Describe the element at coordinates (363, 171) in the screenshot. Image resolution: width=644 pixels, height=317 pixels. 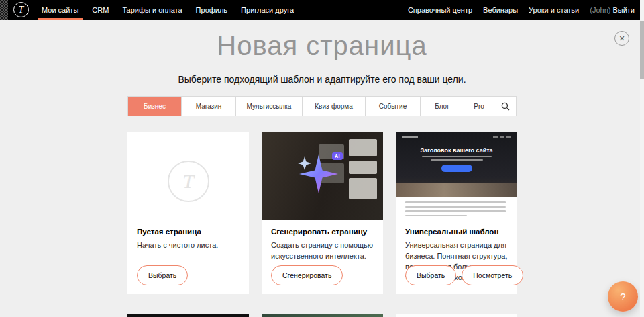
I see `preview-ui-blocks` at that location.